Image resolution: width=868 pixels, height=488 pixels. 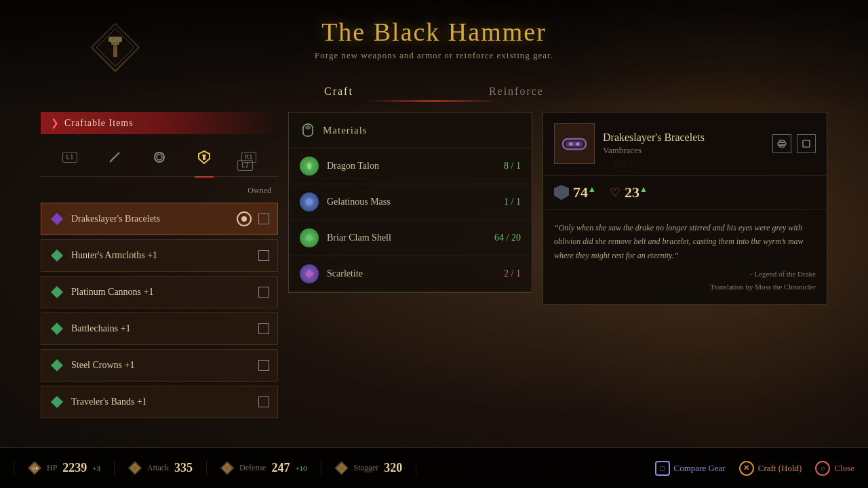 What do you see at coordinates (159, 292) in the screenshot?
I see `list-item: Platinum Cannons +1` at bounding box center [159, 292].